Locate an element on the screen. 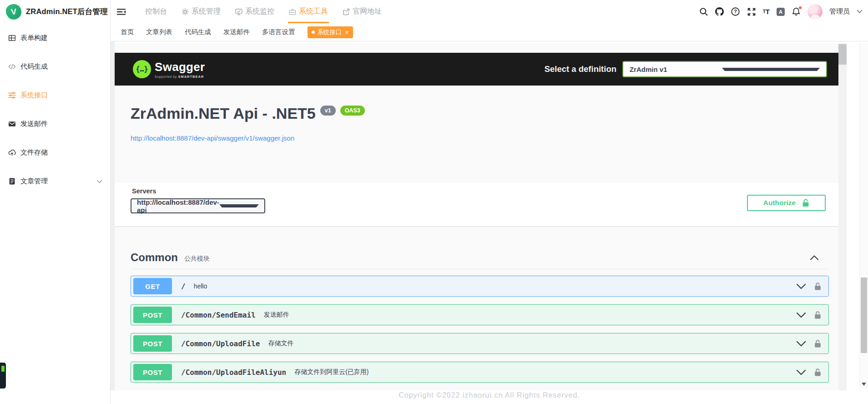 The height and width of the screenshot is (404, 868). endpoint-path: / is located at coordinates (183, 287).